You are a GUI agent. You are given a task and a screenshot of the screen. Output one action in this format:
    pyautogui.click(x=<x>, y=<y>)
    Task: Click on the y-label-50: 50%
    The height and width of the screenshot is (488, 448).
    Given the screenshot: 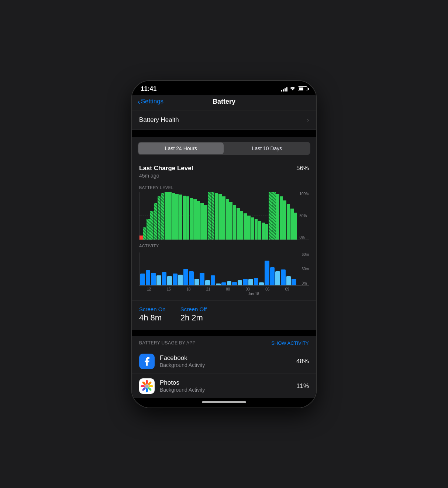 What is the action you would take?
    pyautogui.click(x=304, y=216)
    